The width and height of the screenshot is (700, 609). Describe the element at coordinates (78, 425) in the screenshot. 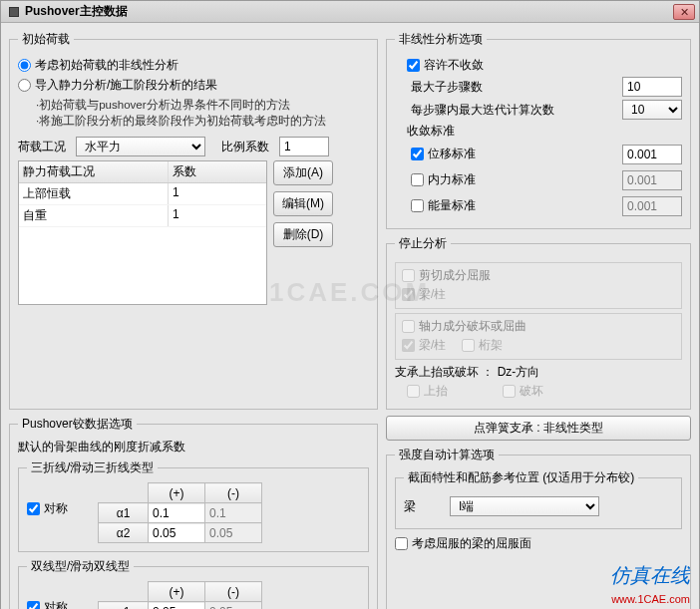

I see `hinge-legend: Pushover铰数据选项` at that location.